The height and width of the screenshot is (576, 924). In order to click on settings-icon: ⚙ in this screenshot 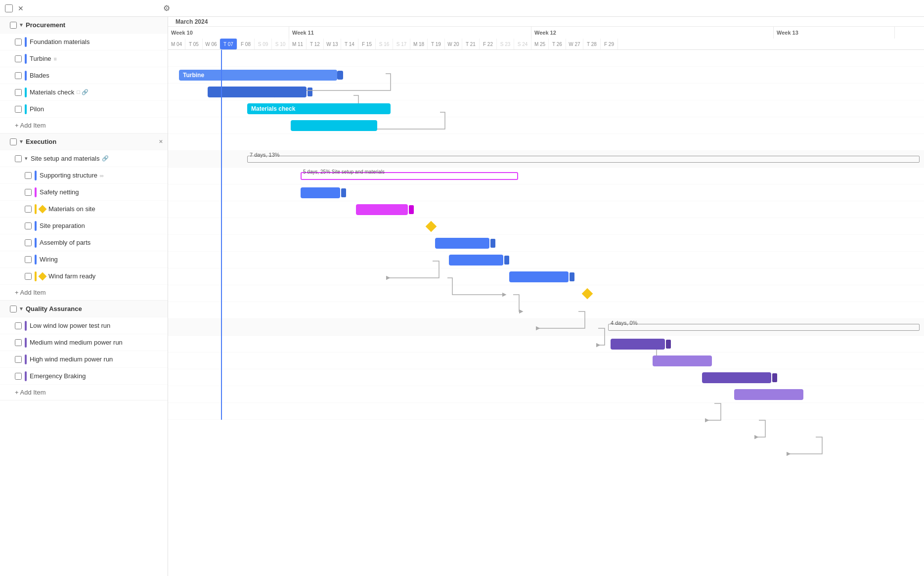, I will do `click(167, 8)`.